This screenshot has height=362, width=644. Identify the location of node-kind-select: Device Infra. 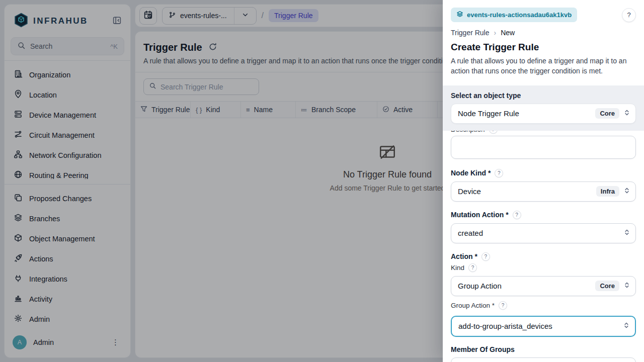
(543, 192).